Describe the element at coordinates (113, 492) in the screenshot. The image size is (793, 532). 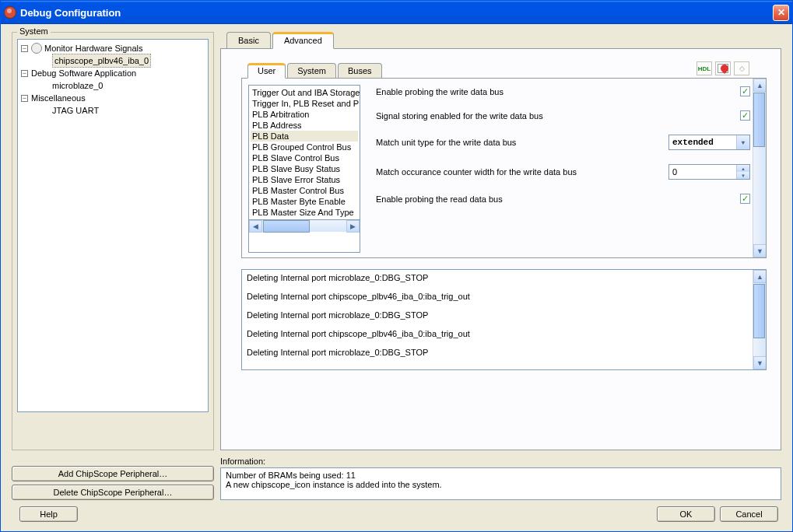
I see `delete-peripheral-button: Delete ChipScope Peripheral…` at that location.